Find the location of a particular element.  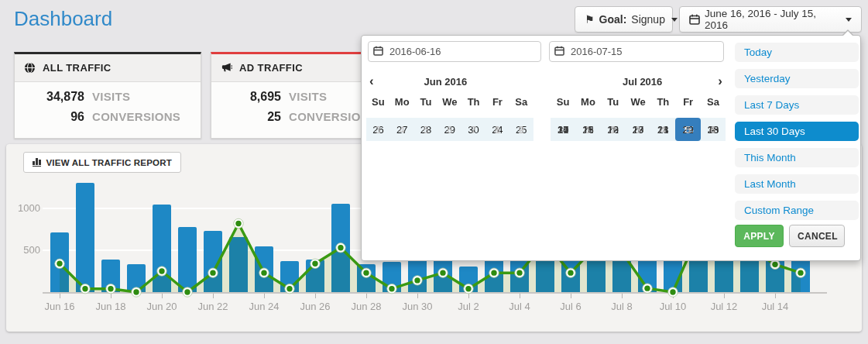

x-axis-label: Jun 30 is located at coordinates (417, 307).